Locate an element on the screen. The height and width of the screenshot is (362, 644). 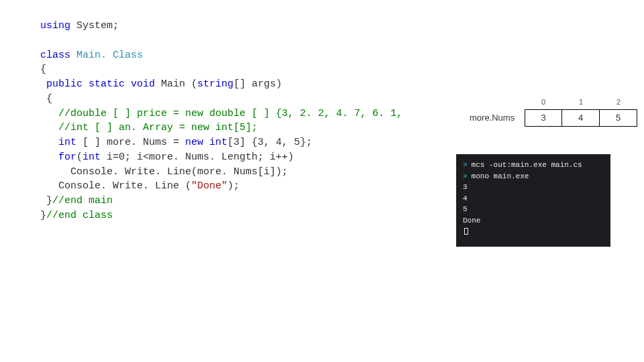
class-name: Main. Class is located at coordinates (110, 55).